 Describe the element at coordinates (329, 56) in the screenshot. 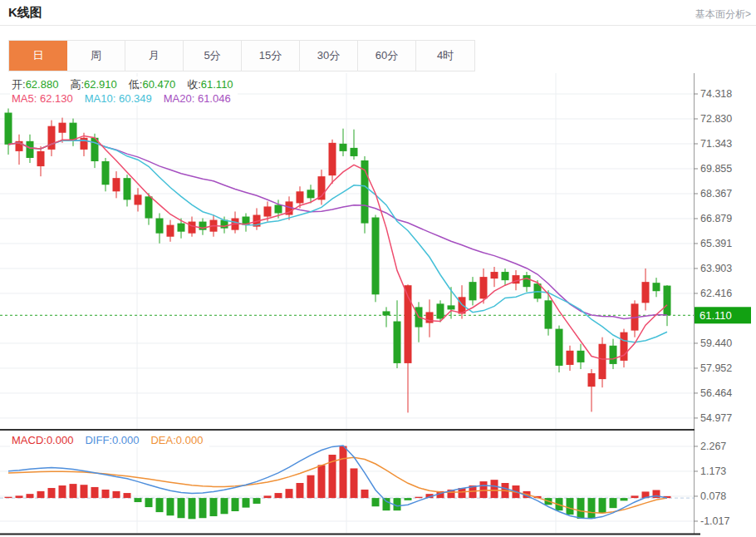

I see `tab-30分: 30分` at that location.